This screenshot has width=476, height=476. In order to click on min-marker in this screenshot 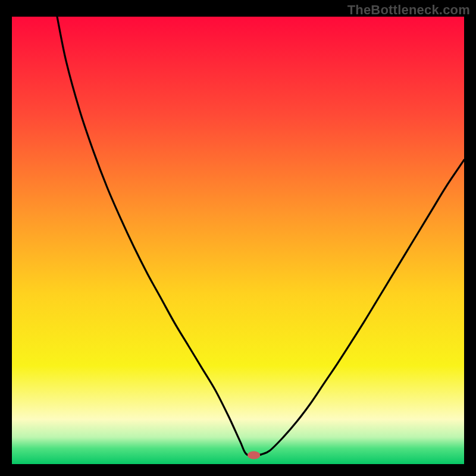, I will do `click(253, 455)`.